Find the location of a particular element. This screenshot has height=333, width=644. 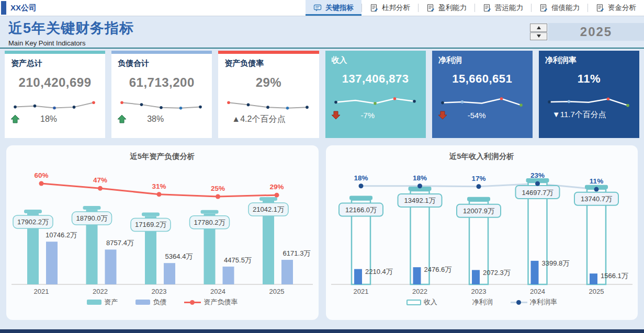

triangle-up-icon is located at coordinates (539, 28).